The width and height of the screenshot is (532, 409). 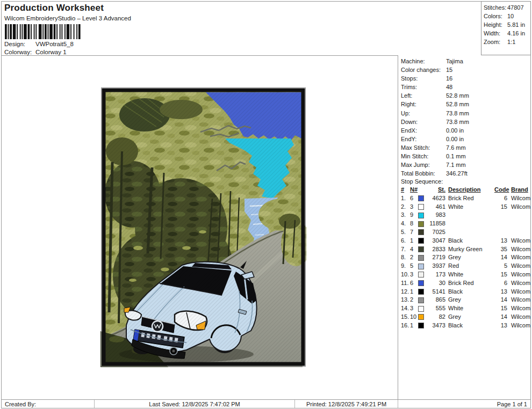 I want to click on stop-num: 15., so click(x=405, y=317).